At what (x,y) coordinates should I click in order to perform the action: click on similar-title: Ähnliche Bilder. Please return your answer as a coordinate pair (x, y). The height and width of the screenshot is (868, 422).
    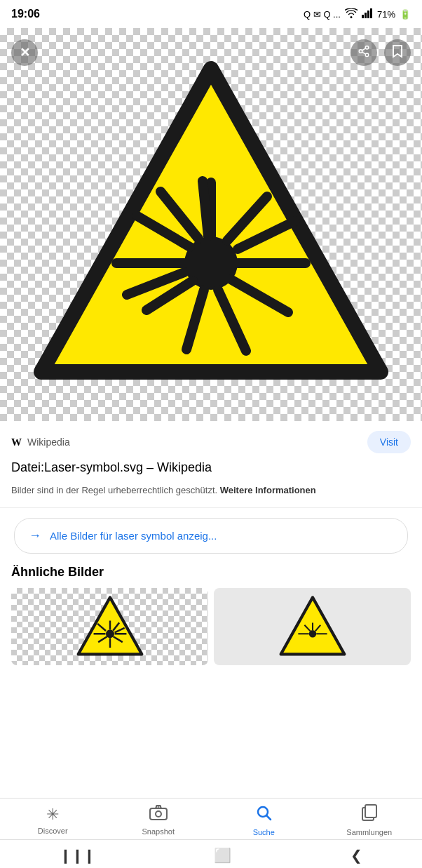
    Looking at the image, I should click on (211, 573).